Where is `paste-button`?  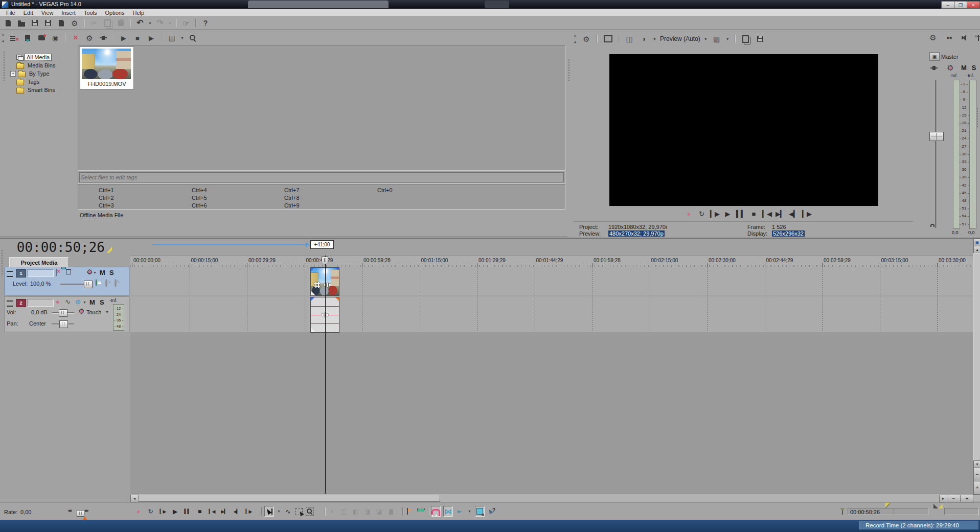 paste-button is located at coordinates (121, 24).